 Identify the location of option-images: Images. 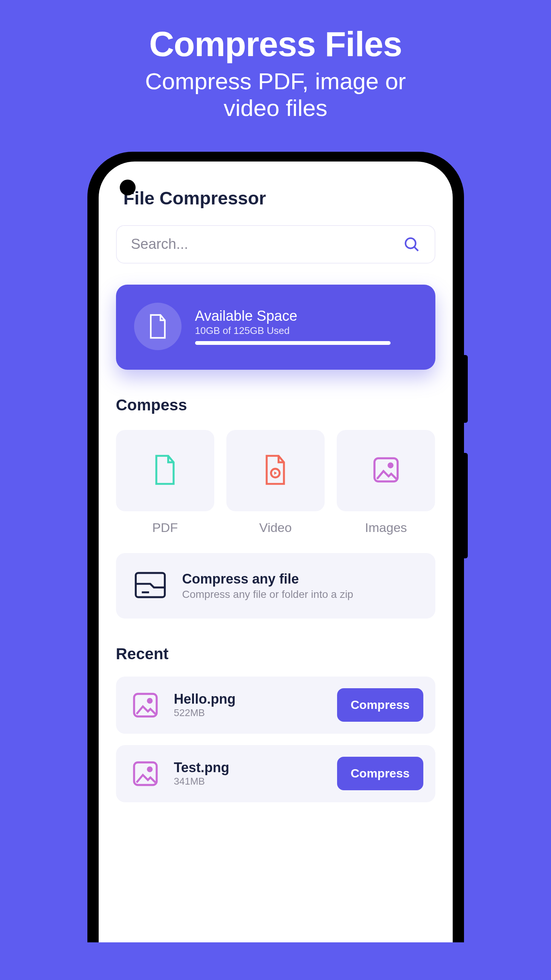
(386, 482).